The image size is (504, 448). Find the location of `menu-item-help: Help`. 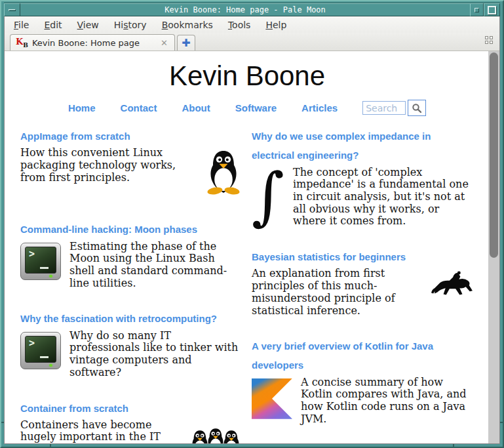

menu-item-help: Help is located at coordinates (276, 25).